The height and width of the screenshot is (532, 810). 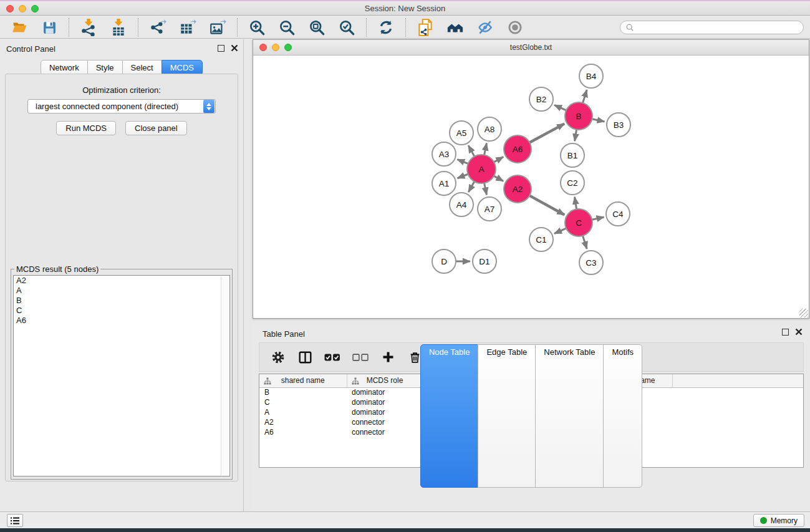 I want to click on task-history-button, so click(x=15, y=520).